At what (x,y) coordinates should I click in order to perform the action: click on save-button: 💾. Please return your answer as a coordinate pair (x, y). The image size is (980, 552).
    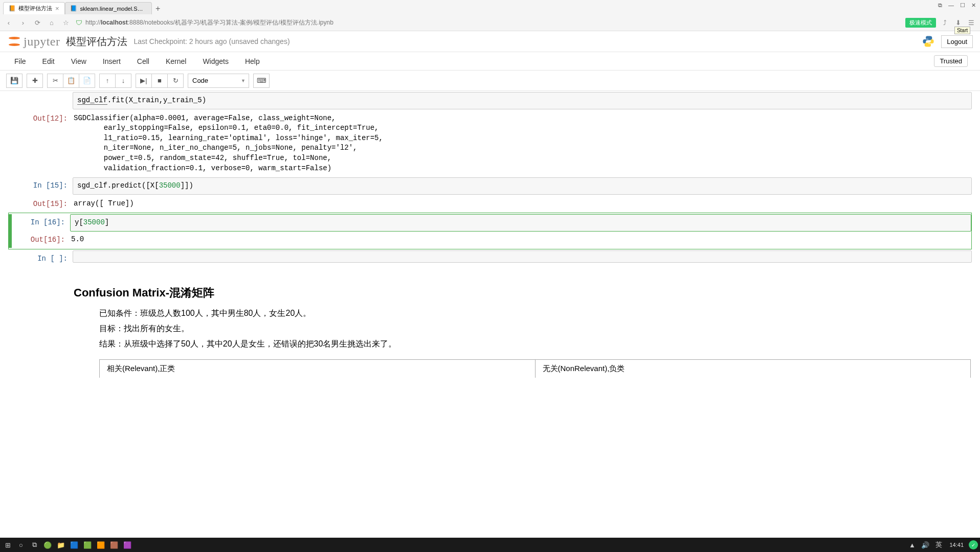
    Looking at the image, I should click on (14, 81).